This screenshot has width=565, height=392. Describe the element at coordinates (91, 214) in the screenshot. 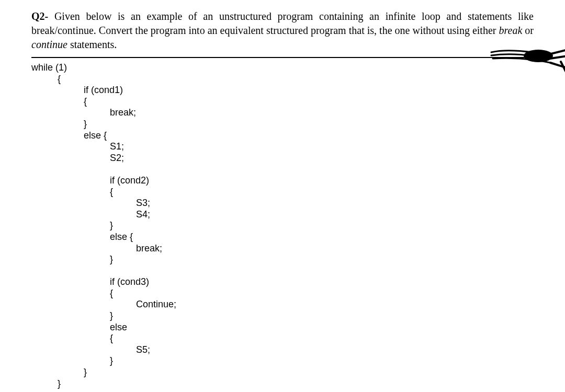

I see `code-line: S4;` at that location.